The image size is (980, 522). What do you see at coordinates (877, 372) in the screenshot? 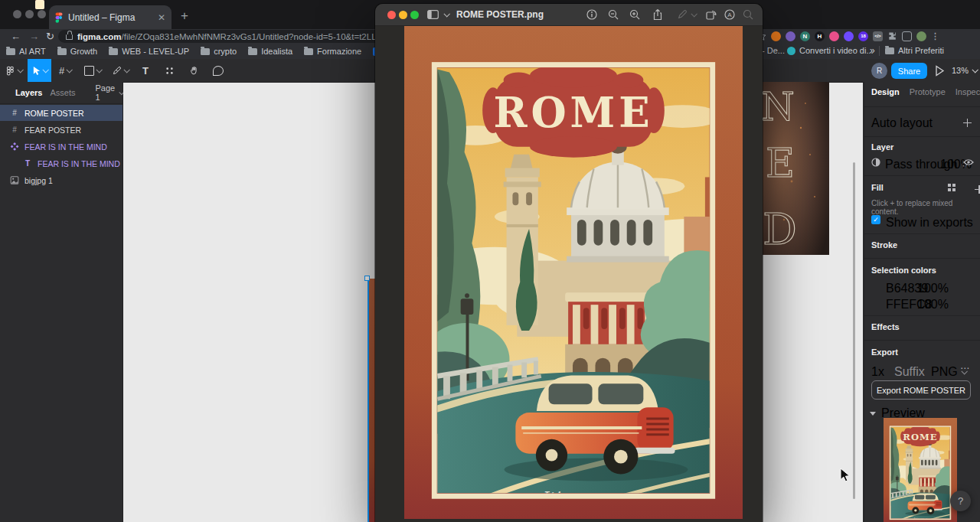
I see `export-scale-select: 1x` at bounding box center [877, 372].